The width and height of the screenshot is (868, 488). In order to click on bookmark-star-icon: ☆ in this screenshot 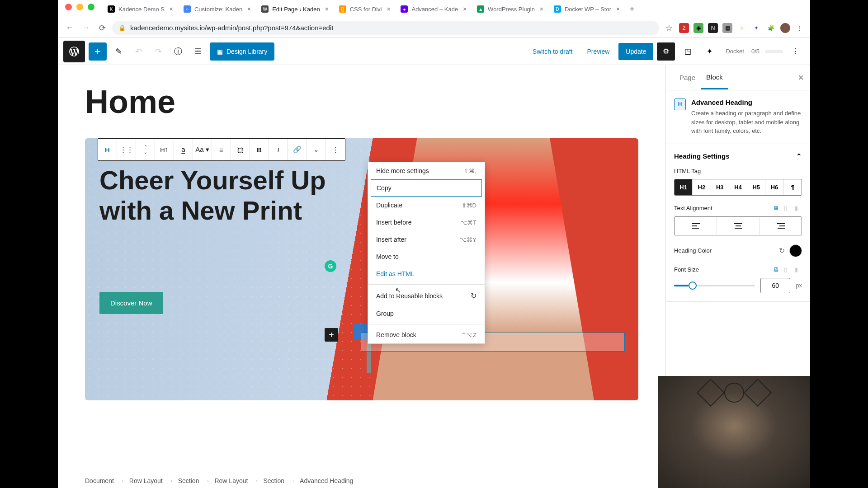, I will do `click(669, 28)`.